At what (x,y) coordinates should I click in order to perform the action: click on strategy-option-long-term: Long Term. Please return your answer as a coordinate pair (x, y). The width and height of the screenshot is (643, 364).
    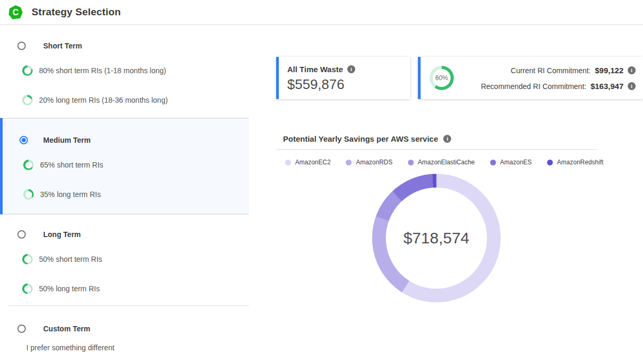
    Looking at the image, I should click on (49, 234).